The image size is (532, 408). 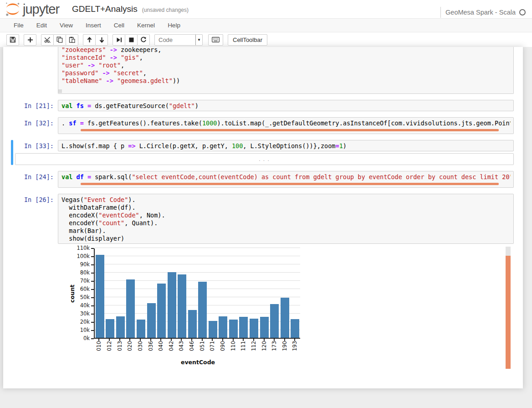 What do you see at coordinates (85, 305) in the screenshot?
I see `y-tick-label: 40k` at bounding box center [85, 305].